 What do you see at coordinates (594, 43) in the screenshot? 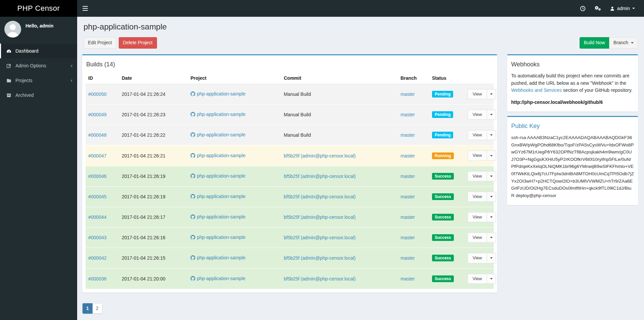
I see `build-now-button: Build Now` at bounding box center [594, 43].